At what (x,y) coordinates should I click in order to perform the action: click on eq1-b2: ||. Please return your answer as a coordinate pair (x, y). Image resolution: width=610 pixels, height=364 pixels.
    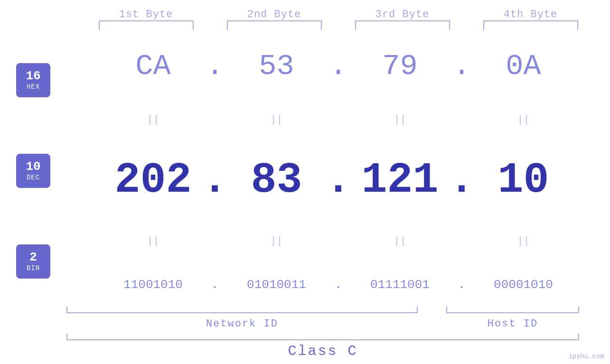
    Looking at the image, I should click on (276, 120).